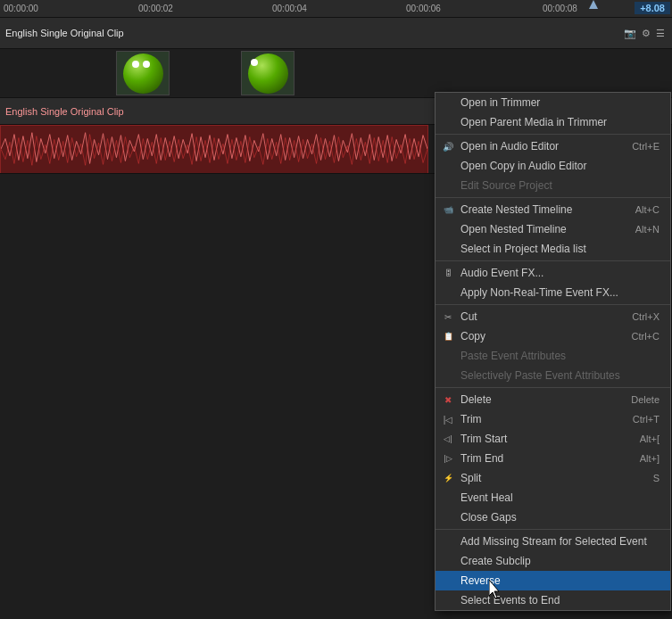 Image resolution: width=672 pixels, height=619 pixels. Describe the element at coordinates (560, 273) in the screenshot. I see `menu-item-label: Audio Event FX...` at that location.